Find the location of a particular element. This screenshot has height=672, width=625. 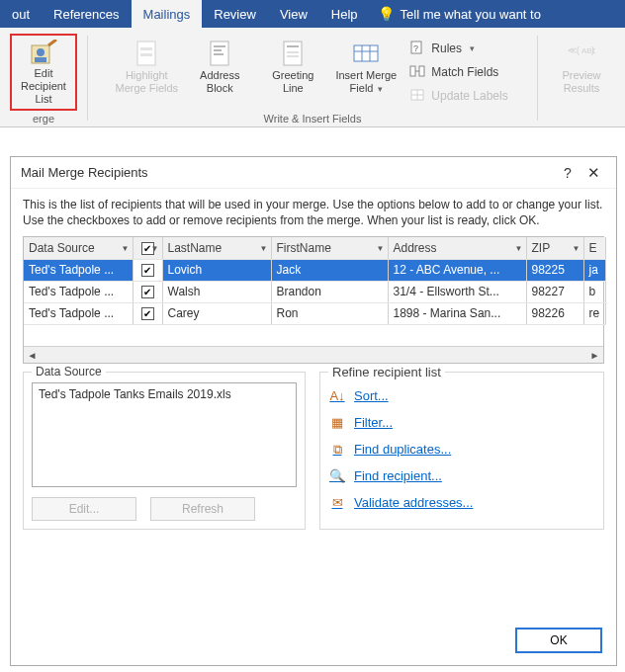

ribbon: Edit Recipient List erge Highlight Merge… is located at coordinates (312, 77).